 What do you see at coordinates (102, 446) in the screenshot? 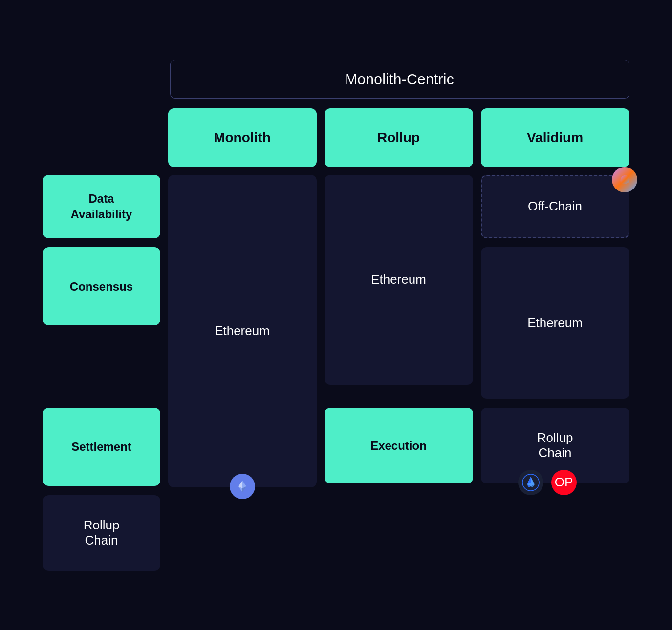
I see `row-label-settlement-text: Settlement` at bounding box center [102, 446].